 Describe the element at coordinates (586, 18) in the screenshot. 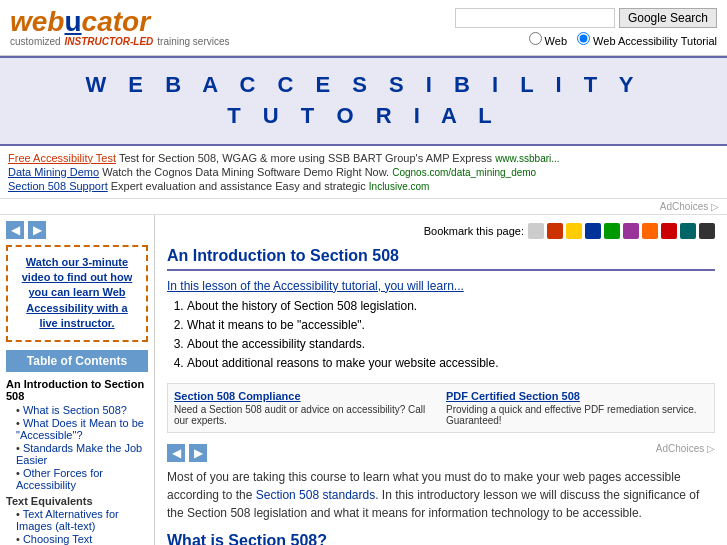

I see `search-row: Google Search` at that location.